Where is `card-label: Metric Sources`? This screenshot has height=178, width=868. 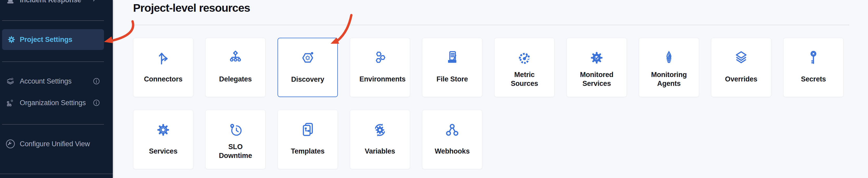
card-label: Metric Sources is located at coordinates (524, 79).